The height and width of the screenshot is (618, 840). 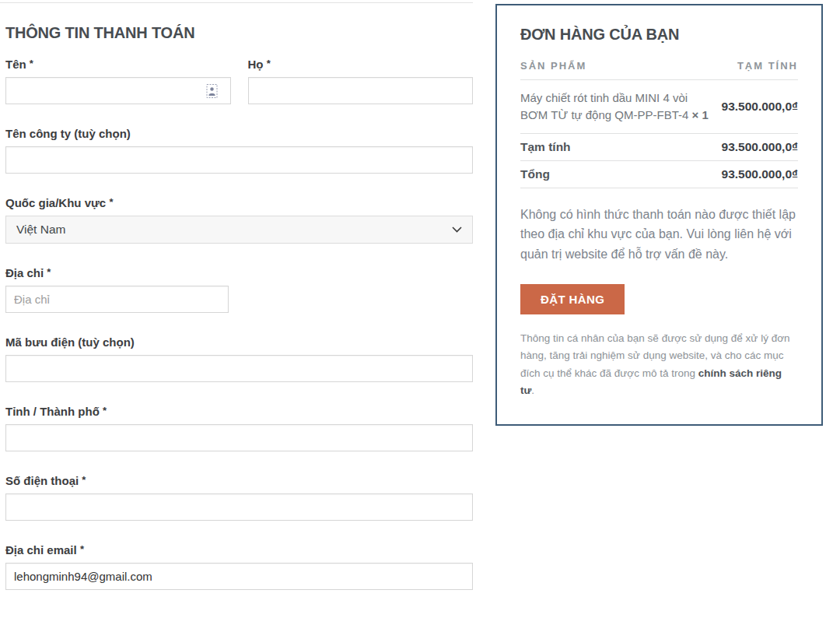 What do you see at coordinates (240, 230) in the screenshot?
I see `country-select: Việt Nam` at bounding box center [240, 230].